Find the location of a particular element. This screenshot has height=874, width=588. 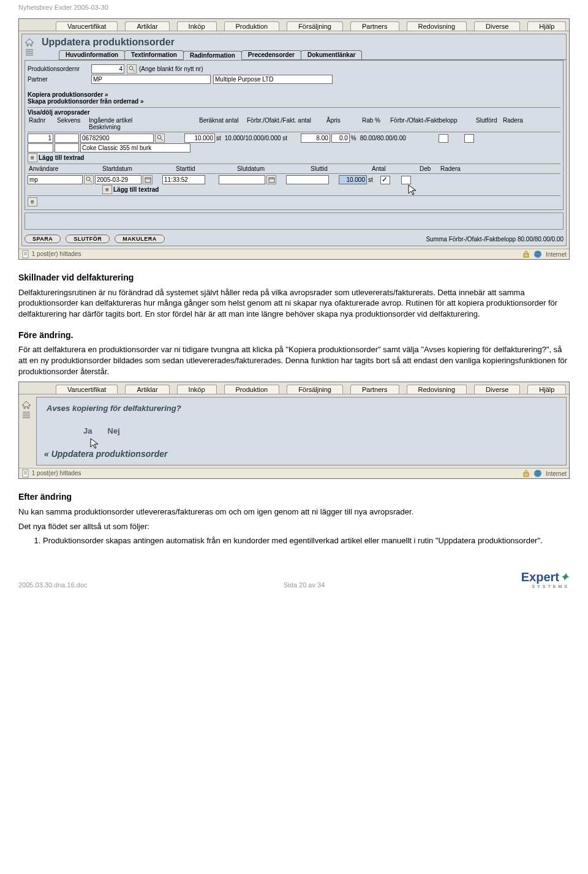

visa-dolj-header: Visa/dölj avropsrader is located at coordinates (294, 112).